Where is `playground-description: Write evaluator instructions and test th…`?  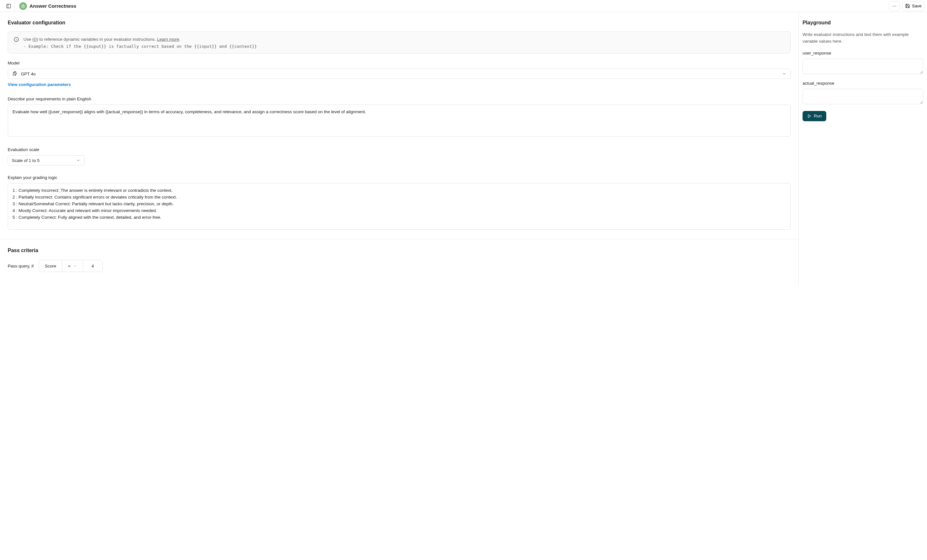
playground-description: Write evaluator instructions and test th… is located at coordinates (863, 38).